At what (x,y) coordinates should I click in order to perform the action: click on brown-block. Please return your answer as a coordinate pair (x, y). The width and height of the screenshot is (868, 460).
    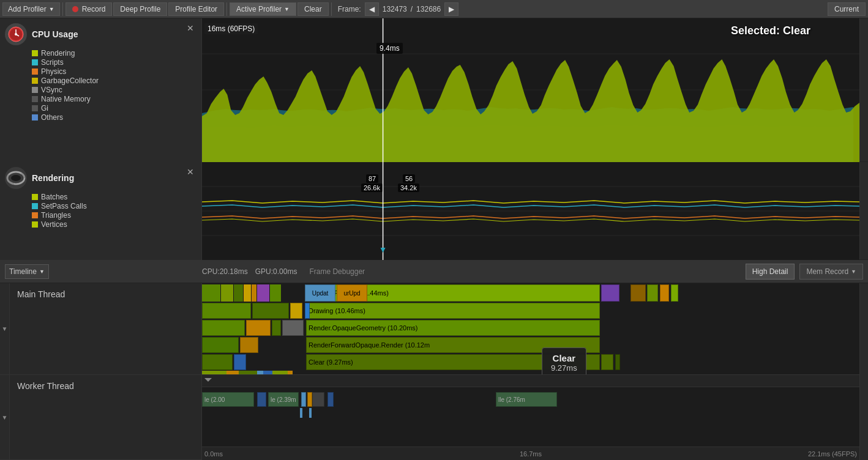
    Looking at the image, I should click on (638, 293).